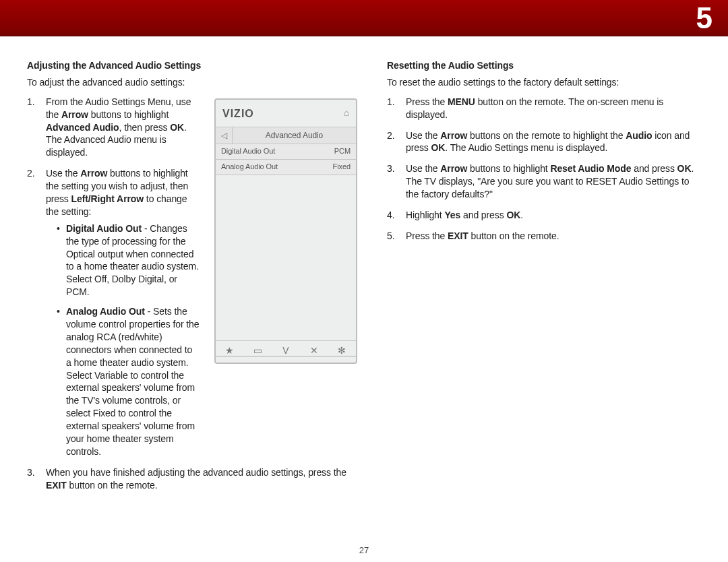  Describe the element at coordinates (239, 114) in the screenshot. I see `osd-brand: VIZIO` at that location.